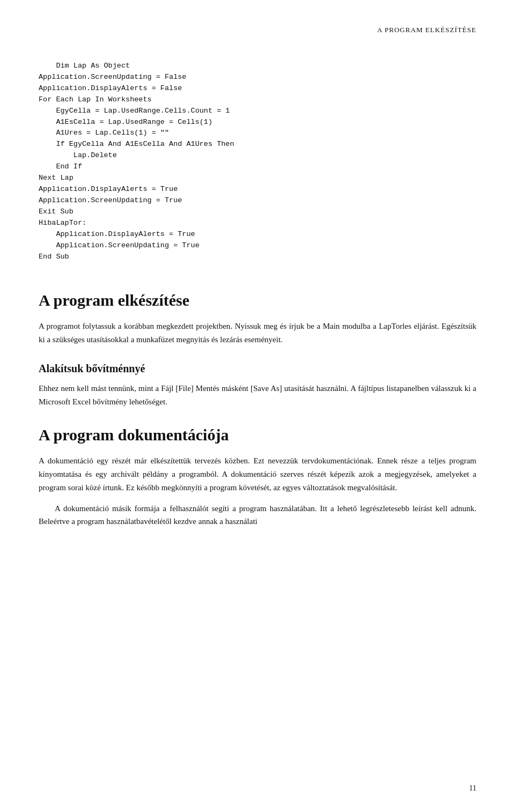 The image size is (515, 812). Describe the element at coordinates (258, 368) in the screenshot. I see `section2-heading: Alakítsuk bővítménnyé` at that location.